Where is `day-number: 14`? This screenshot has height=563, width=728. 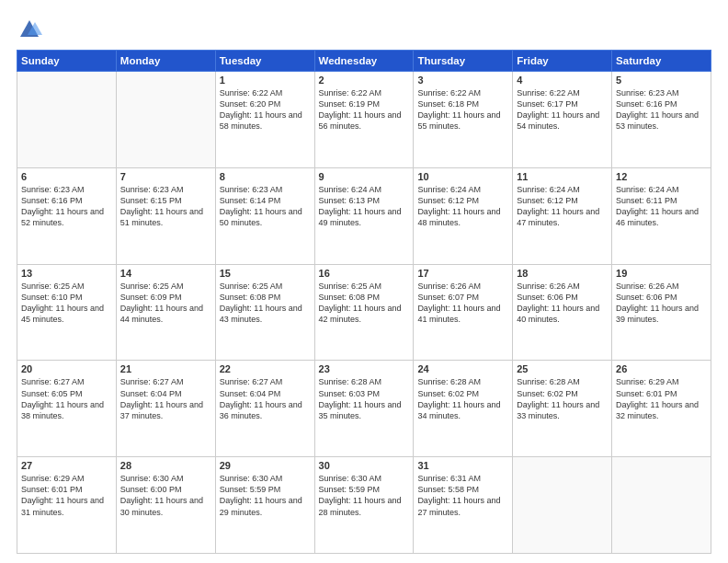 day-number: 14 is located at coordinates (165, 273).